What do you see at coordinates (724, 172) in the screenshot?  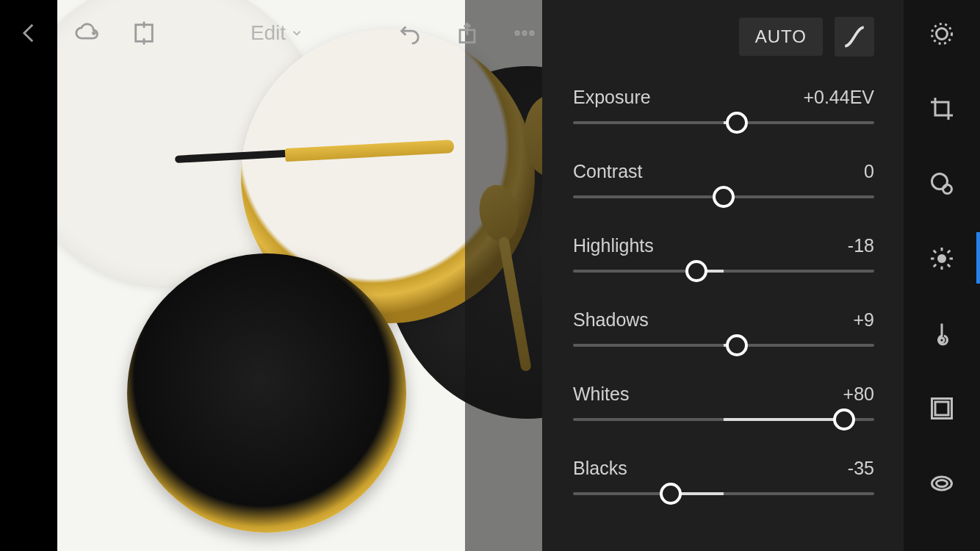 I see `slider-label-row: Contrast0` at bounding box center [724, 172].